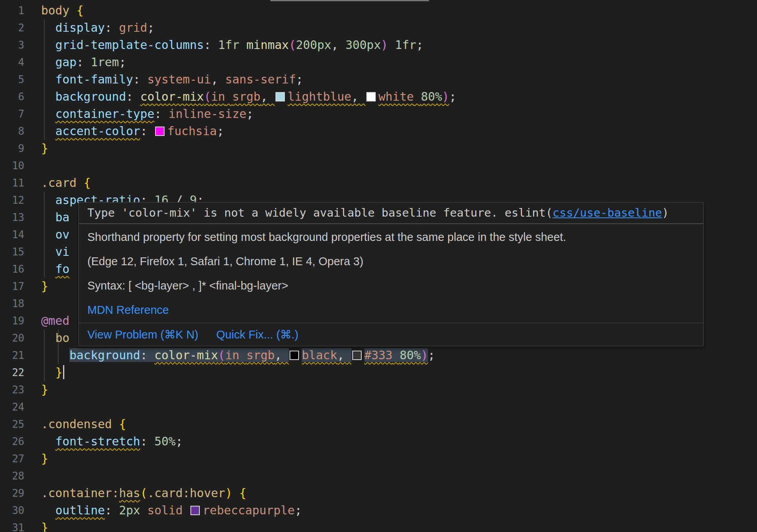  What do you see at coordinates (105, 114) in the screenshot?
I see `code-token: container-type` at bounding box center [105, 114].